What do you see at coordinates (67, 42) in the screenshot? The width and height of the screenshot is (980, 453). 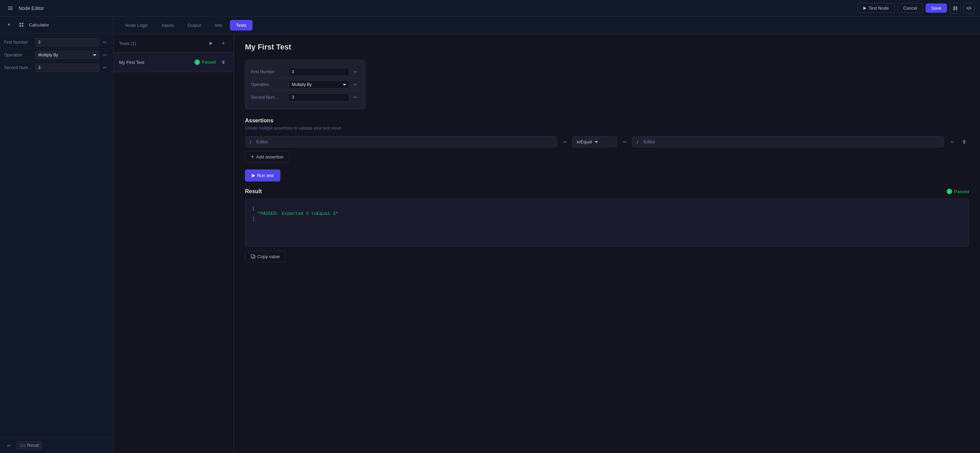 I see `first-number-input` at bounding box center [67, 42].